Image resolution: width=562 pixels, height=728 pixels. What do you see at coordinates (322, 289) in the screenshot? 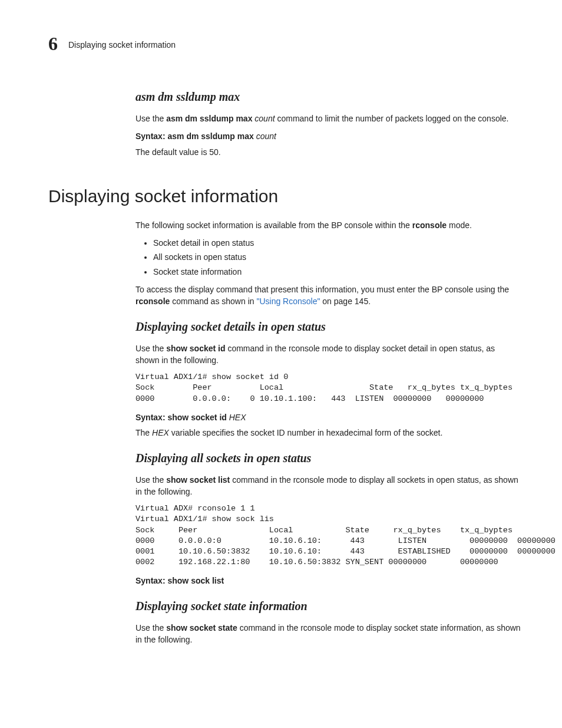
I see `text: To access the display command that prese…` at bounding box center [322, 289].